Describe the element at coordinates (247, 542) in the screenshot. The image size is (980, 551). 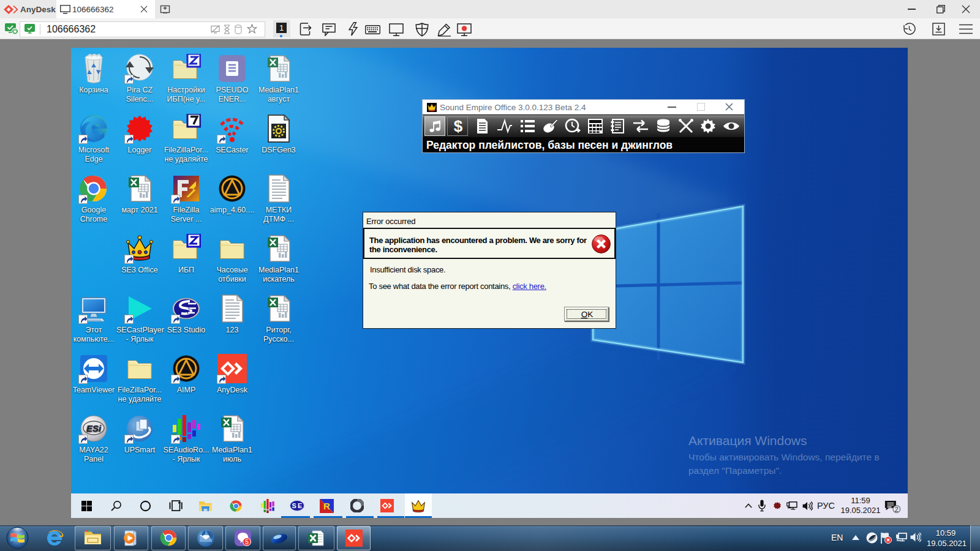
I see `svg-text: 5` at that location.